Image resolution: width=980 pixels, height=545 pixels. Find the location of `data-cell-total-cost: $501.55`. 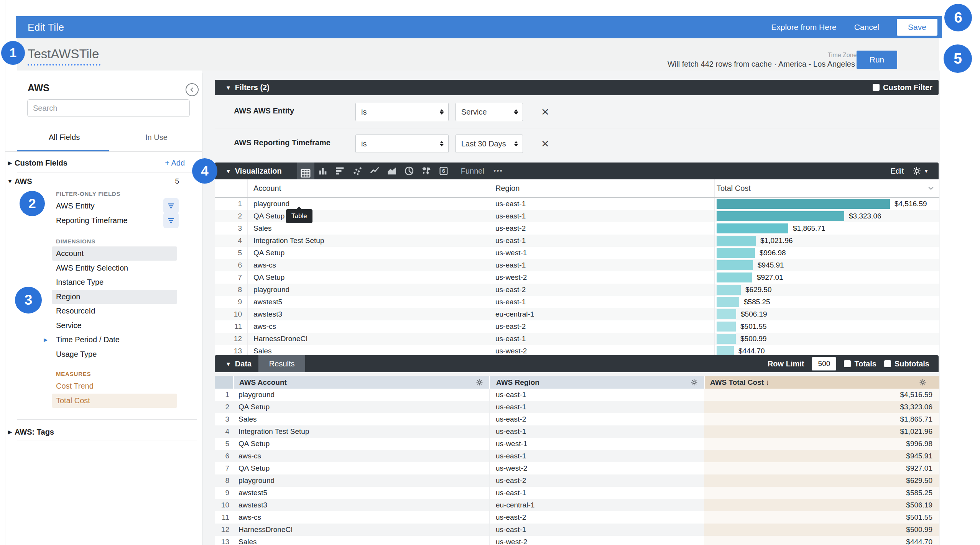

data-cell-total-cost: $501.55 is located at coordinates (822, 517).